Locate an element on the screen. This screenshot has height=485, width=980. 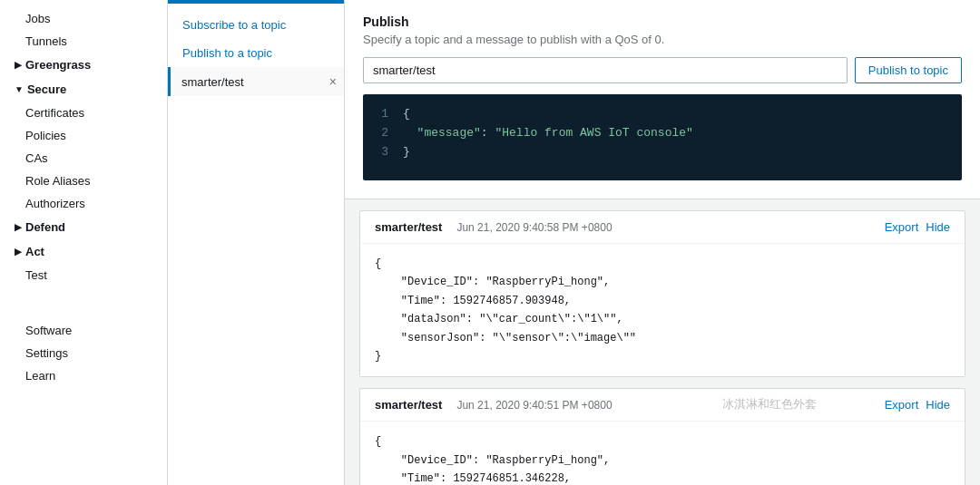
publish-input-row: Publish to topic is located at coordinates (662, 71).